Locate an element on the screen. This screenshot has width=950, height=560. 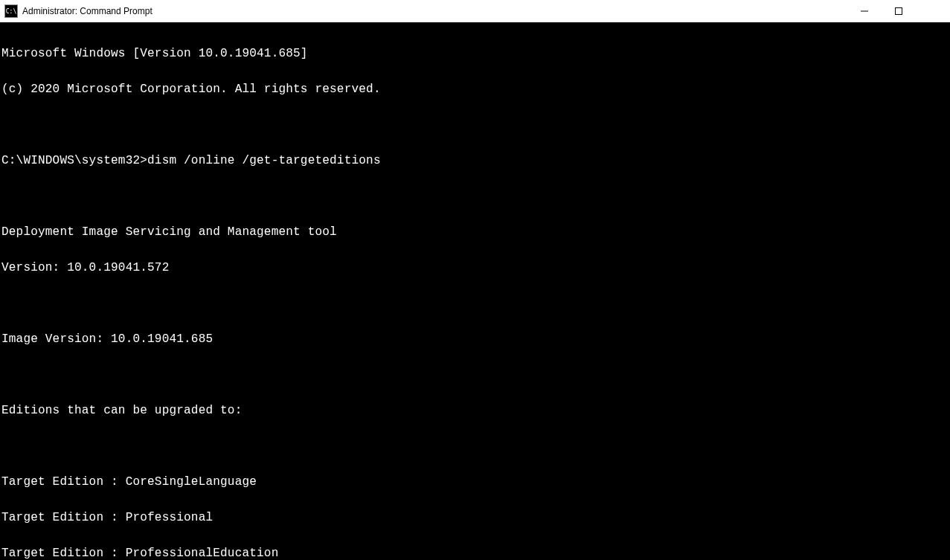
cmd-app-icon: C:\ is located at coordinates (11, 11).